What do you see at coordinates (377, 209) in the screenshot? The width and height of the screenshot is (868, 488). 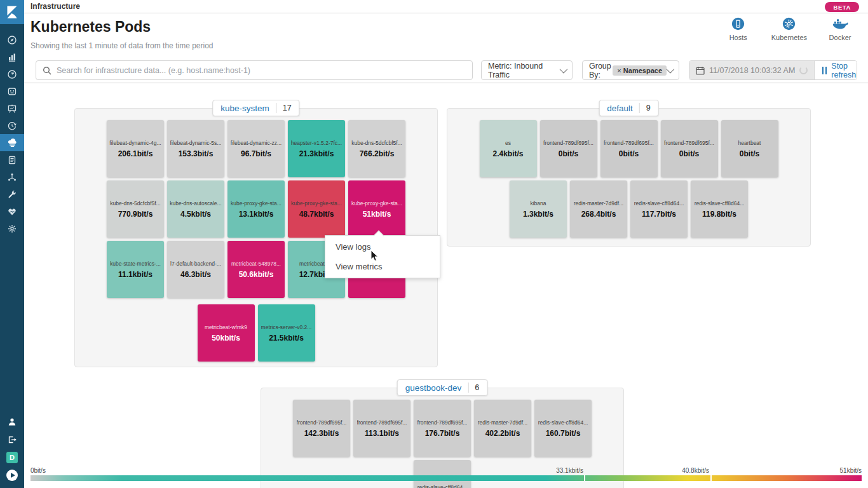 I see `pod-tile: kube-proxy-gke-sta...51kbit/s` at bounding box center [377, 209].